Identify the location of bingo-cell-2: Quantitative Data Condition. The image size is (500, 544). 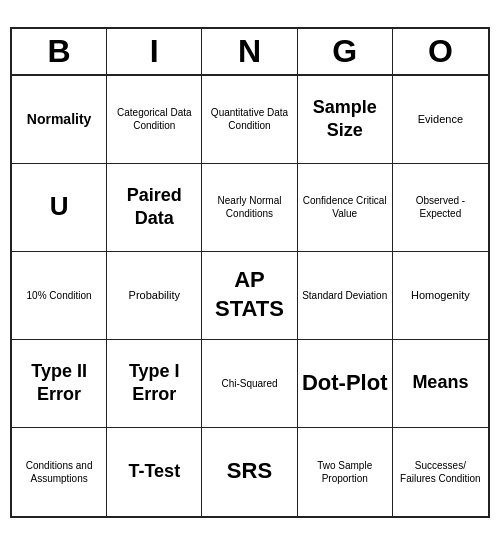
(250, 120).